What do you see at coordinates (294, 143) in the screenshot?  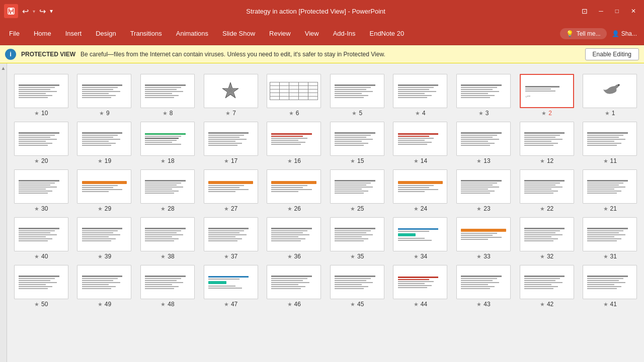 I see `slide-item: ★16` at bounding box center [294, 143].